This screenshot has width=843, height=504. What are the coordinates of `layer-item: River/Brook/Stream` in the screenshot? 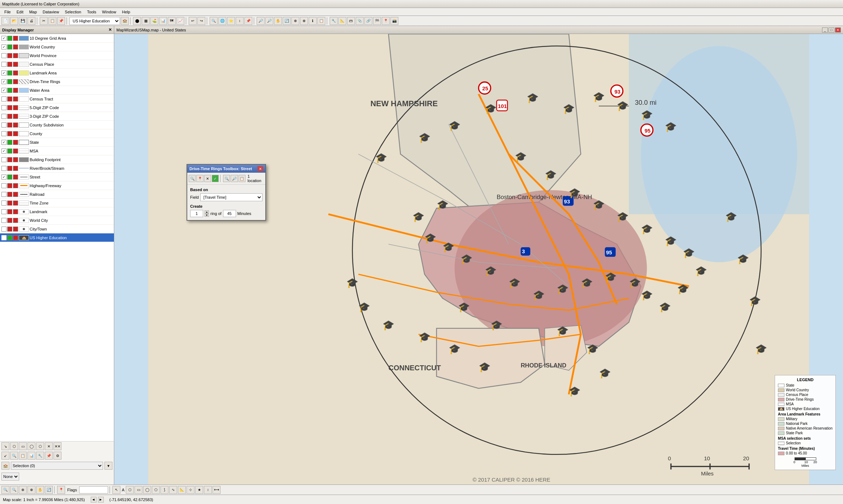 It's located at (57, 168).